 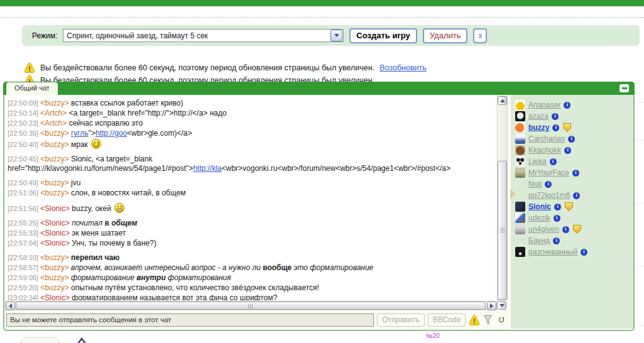 What do you see at coordinates (574, 161) in the screenshot?
I see `user-list-item: Ljeka` at bounding box center [574, 161].